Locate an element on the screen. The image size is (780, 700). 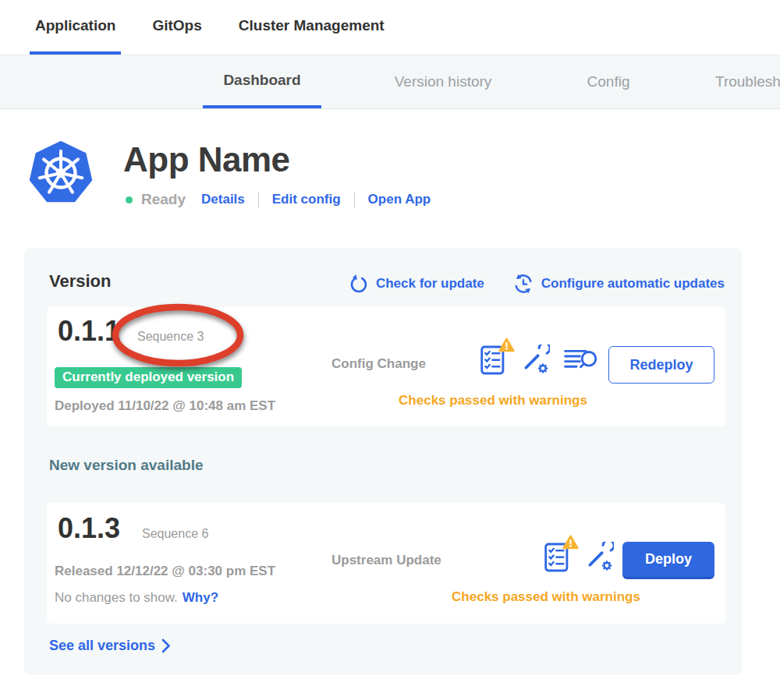
current-version-sequence: Sequence 3 is located at coordinates (170, 337).